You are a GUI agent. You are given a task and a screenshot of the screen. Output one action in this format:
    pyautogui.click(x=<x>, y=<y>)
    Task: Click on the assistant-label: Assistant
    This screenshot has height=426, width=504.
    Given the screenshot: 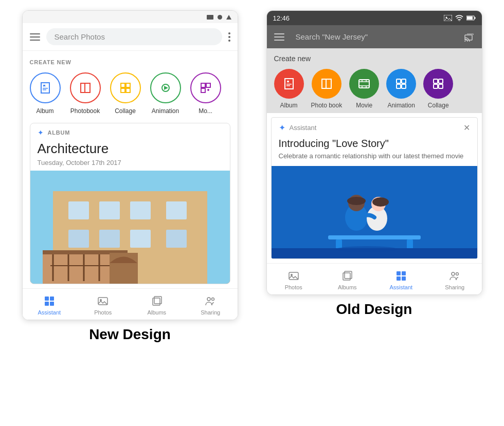 What is the action you would take?
    pyautogui.click(x=303, y=127)
    